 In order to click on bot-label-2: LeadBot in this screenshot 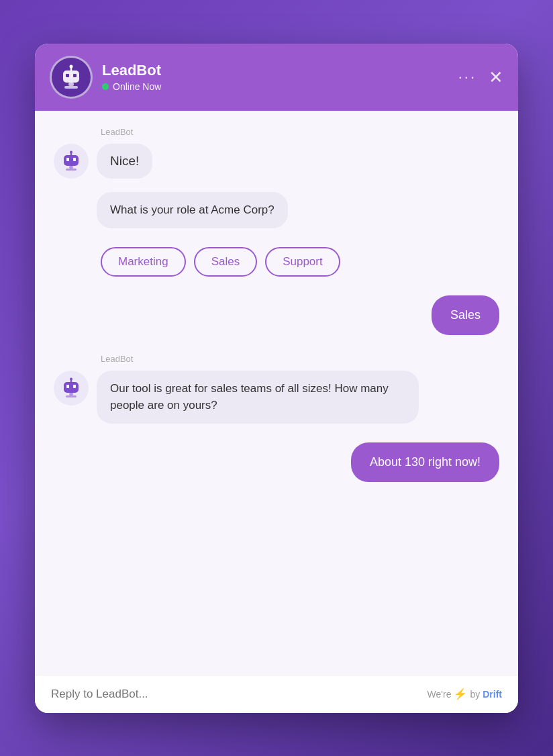, I will do `click(300, 359)`.